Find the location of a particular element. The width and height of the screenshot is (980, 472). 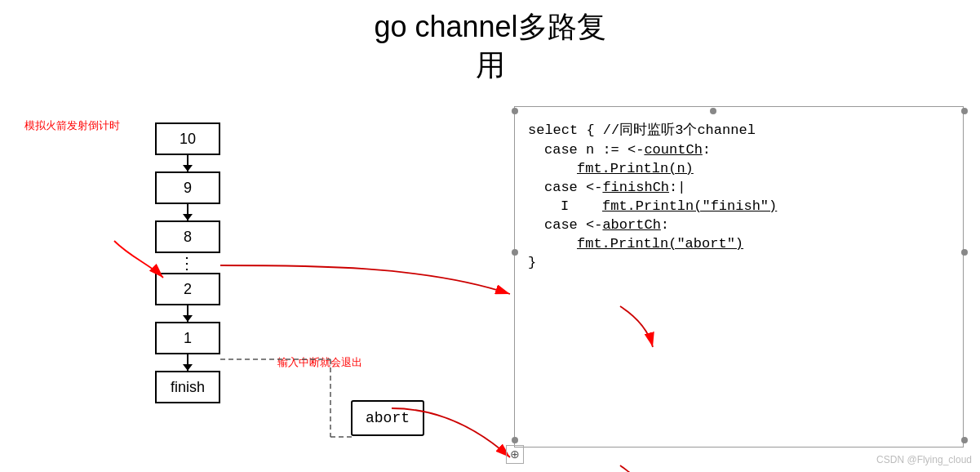

flow-box-9: 9 is located at coordinates (188, 188).